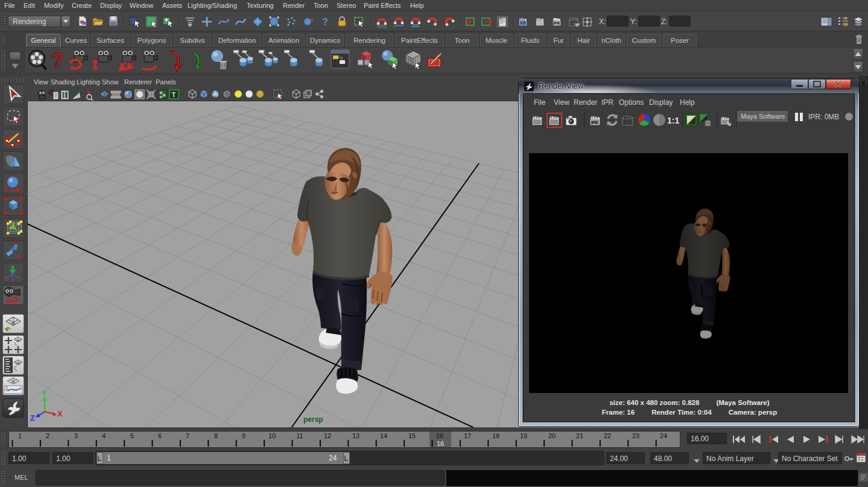  I want to click on svg-text: Y, so click(45, 393).